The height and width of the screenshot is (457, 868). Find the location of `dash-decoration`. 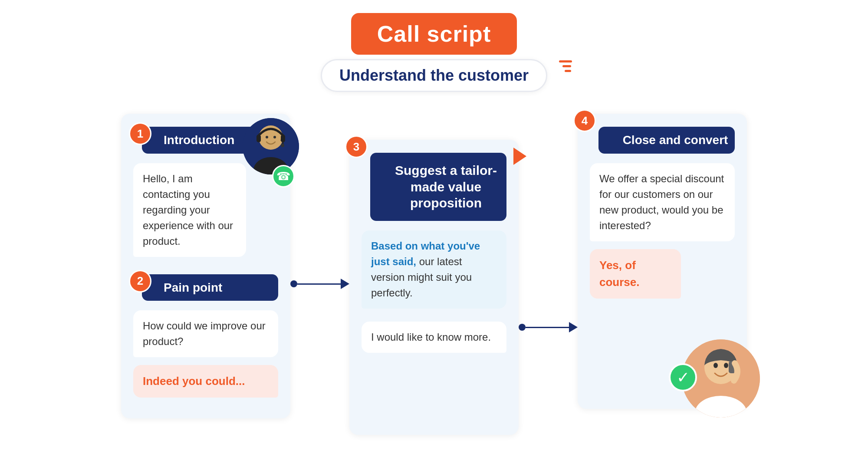

dash-decoration is located at coordinates (566, 66).